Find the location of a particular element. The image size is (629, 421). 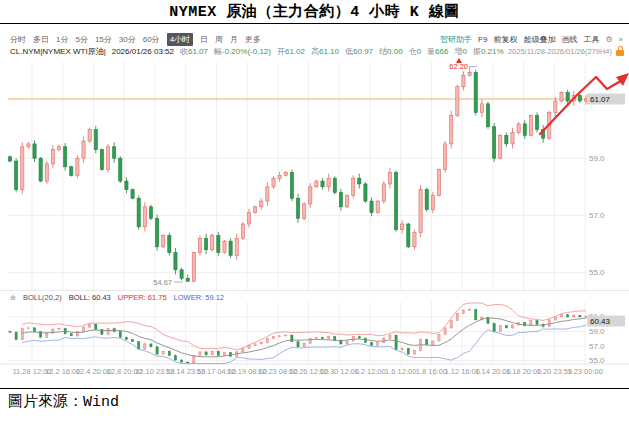

range-wrap: 2025/11/28-2026/01/26(279H4) is located at coordinates (566, 52).